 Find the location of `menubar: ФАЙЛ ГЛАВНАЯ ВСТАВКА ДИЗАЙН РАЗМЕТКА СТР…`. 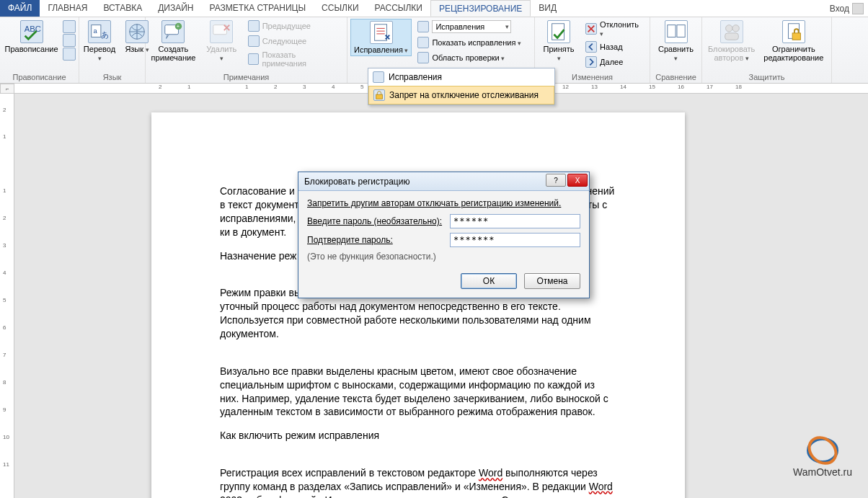

menubar: ФАЙЛ ГЛАВНАЯ ВСТАВКА ДИЗАЙН РАЗМЕТКА СТР… is located at coordinates (434, 9).